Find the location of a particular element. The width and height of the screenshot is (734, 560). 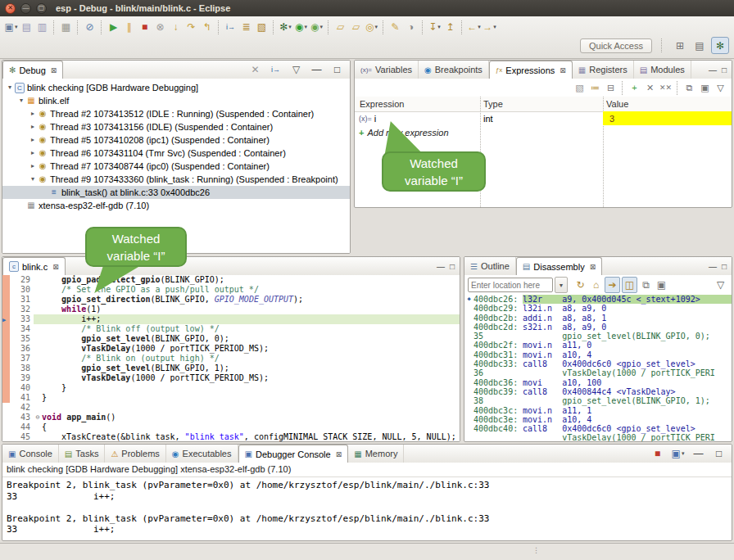

use-step-filters-icon: ≣ is located at coordinates (246, 27).